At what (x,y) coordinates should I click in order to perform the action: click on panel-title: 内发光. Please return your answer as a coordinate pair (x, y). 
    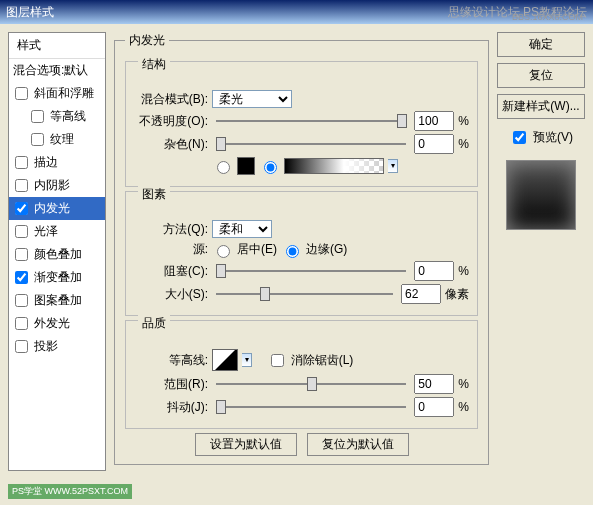
    Looking at the image, I should click on (147, 40).